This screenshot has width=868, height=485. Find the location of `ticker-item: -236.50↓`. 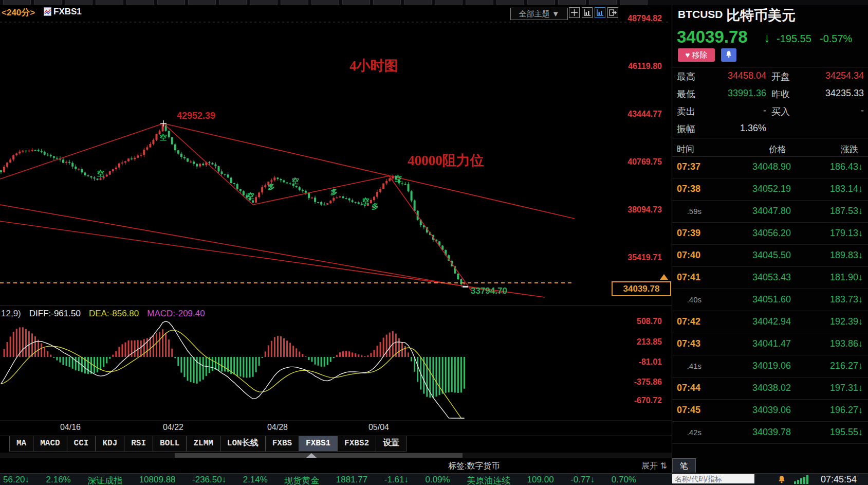

ticker-item: -236.50↓ is located at coordinates (209, 480).